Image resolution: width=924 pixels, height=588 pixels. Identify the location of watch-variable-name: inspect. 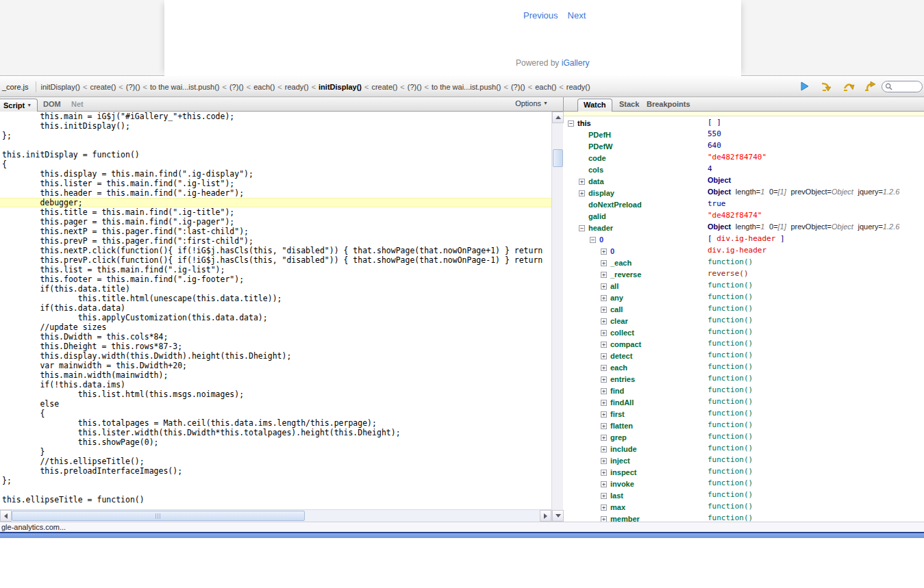
(623, 472).